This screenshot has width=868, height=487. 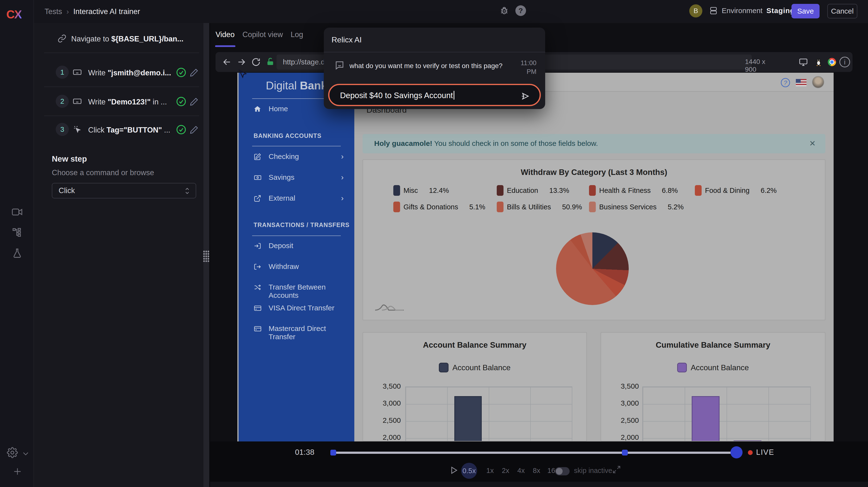 What do you see at coordinates (818, 82) in the screenshot?
I see `bank-user-avatar` at bounding box center [818, 82].